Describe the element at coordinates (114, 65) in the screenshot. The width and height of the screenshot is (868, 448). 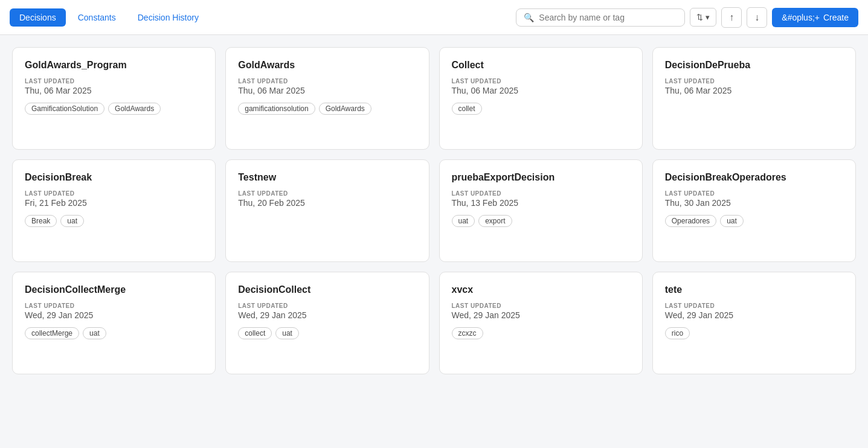
I see `card-title: GoldAwards_Program` at that location.